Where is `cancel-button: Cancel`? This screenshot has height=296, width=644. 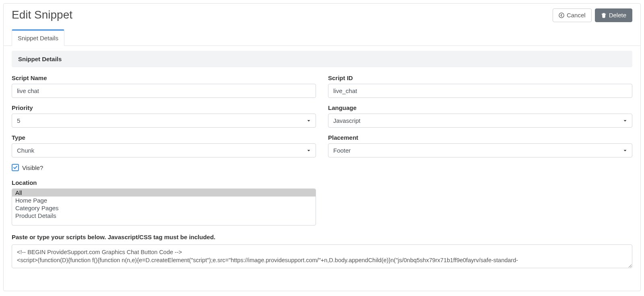
cancel-button: Cancel is located at coordinates (572, 15).